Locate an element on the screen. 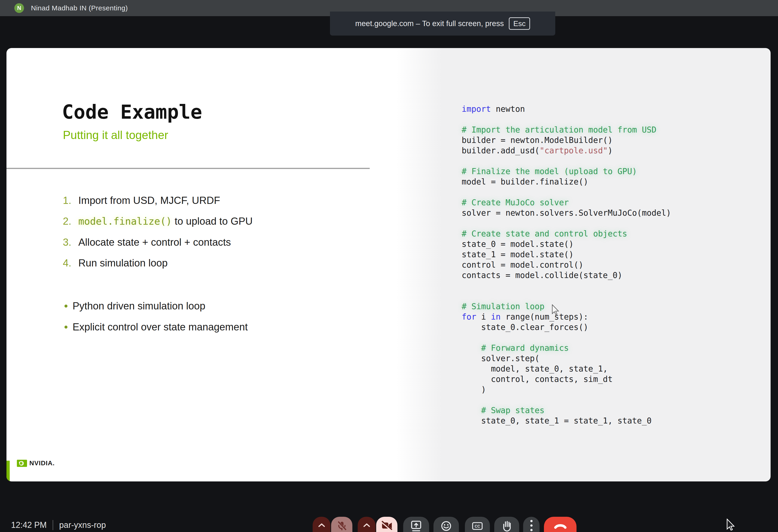 The height and width of the screenshot is (532, 778). three-dots-icon is located at coordinates (532, 525).